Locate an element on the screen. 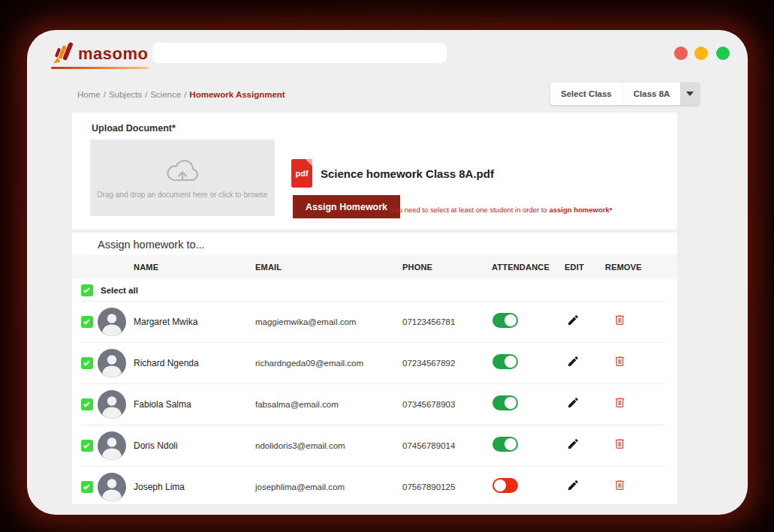  student-email: maggiemwika@email.com is located at coordinates (329, 322).